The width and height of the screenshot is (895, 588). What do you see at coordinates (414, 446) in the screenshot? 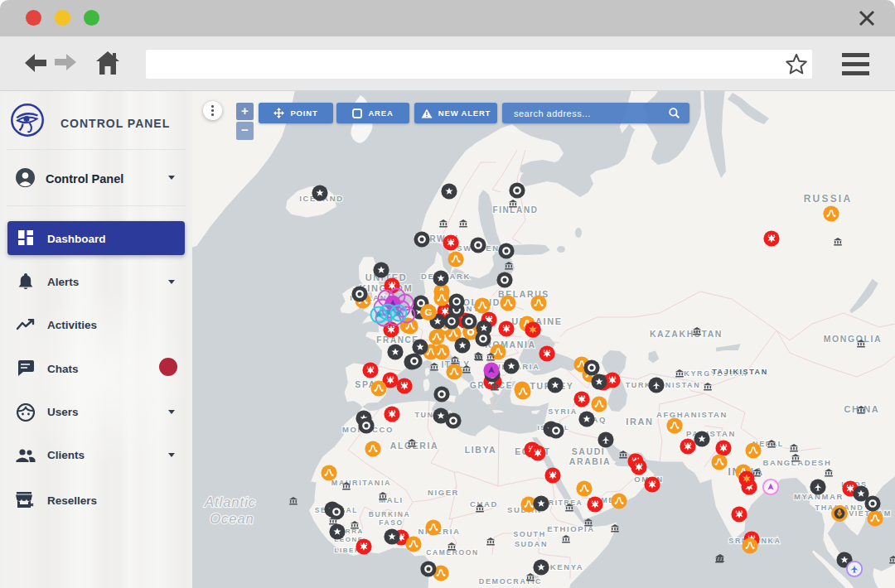
I see `svg-text: ALGERIA` at bounding box center [414, 446].